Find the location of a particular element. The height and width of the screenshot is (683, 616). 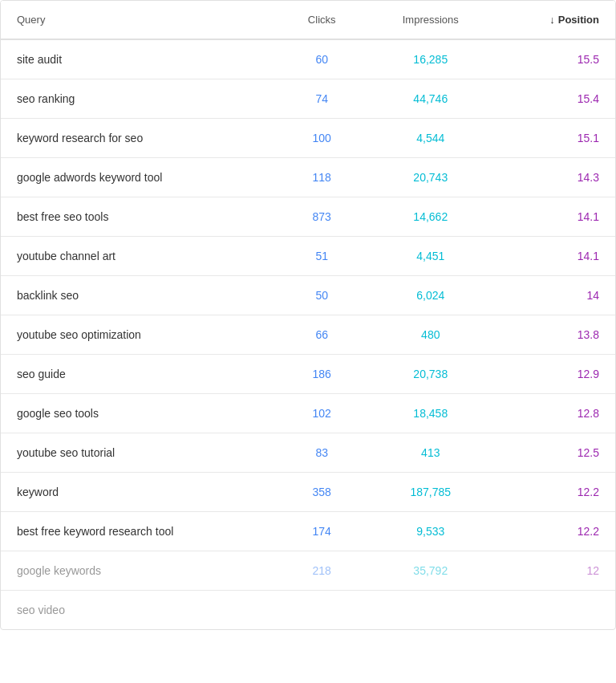

impressions-cell: 4,544 is located at coordinates (431, 138).